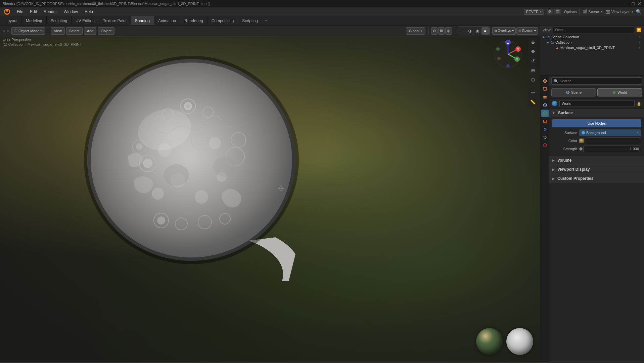 The width and height of the screenshot is (644, 363). What do you see at coordinates (142, 21) in the screenshot?
I see `tab-shading: Shading` at bounding box center [142, 21].